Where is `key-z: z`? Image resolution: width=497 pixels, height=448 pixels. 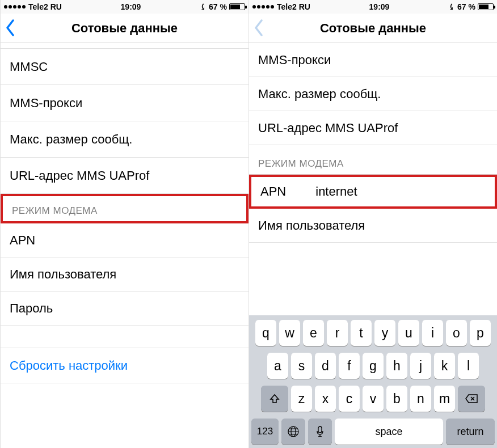
key-z: z is located at coordinates (302, 399).